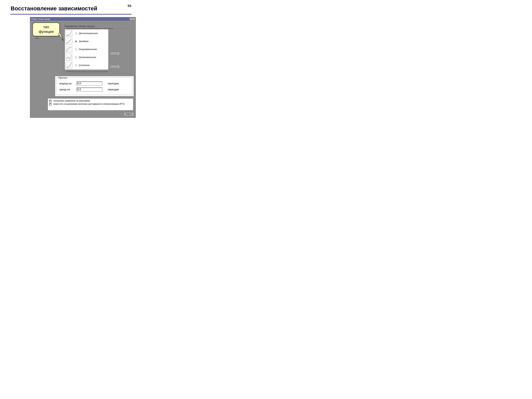 The width and height of the screenshot is (532, 399). Describe the element at coordinates (94, 86) in the screenshot. I see `forecast-panel: Прогноз вперед на: 0,0 периодов назад на…` at that location.